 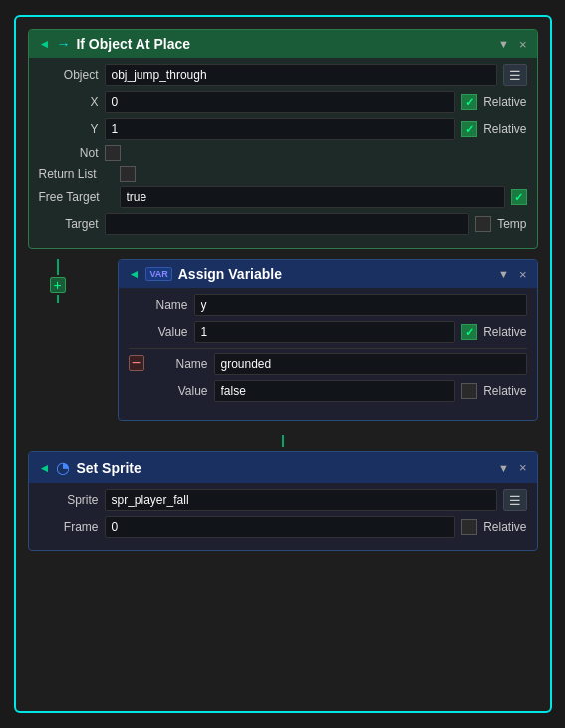 What do you see at coordinates (512, 224) in the screenshot?
I see `temp-label: Temp` at bounding box center [512, 224].